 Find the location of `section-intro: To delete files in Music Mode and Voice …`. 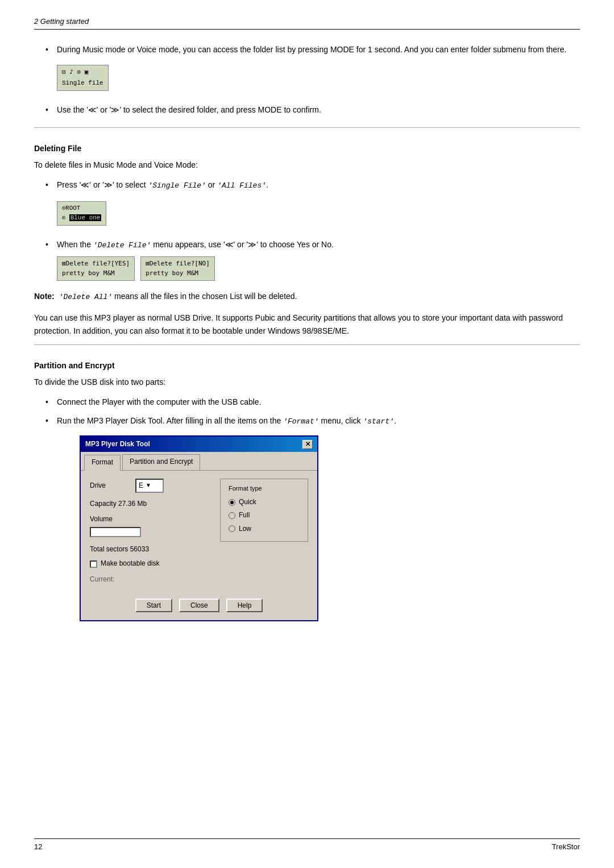

section-intro: To delete files in Music Mode and Voice … is located at coordinates (307, 165).